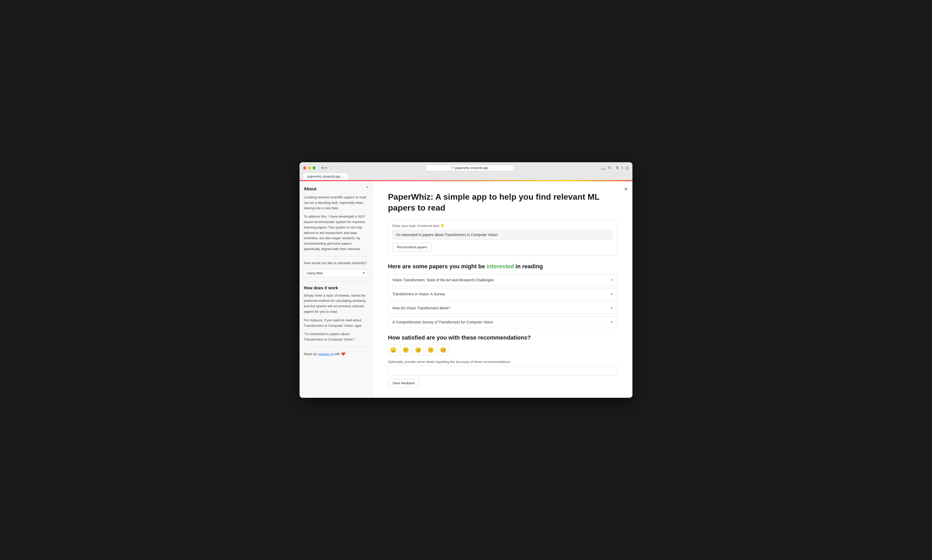 The width and height of the screenshot is (932, 560). Describe the element at coordinates (337, 168) in the screenshot. I see `forward-btn: ›` at that location.